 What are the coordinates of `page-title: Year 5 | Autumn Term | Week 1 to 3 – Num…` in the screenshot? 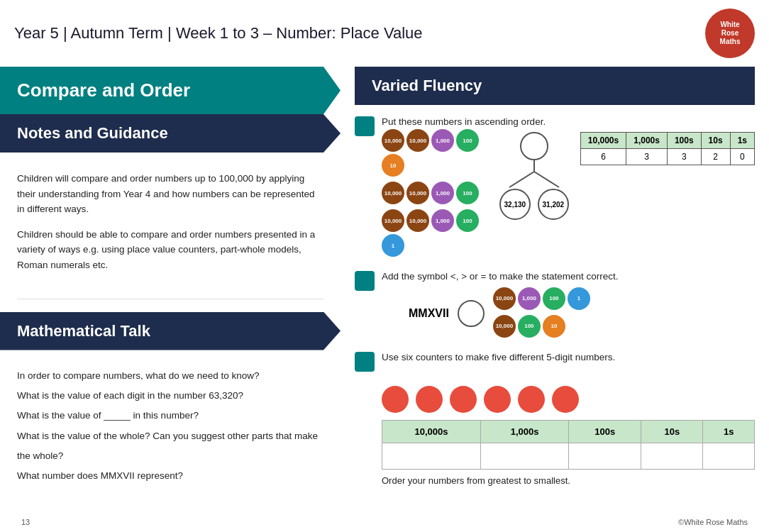 It's located at (218, 33).